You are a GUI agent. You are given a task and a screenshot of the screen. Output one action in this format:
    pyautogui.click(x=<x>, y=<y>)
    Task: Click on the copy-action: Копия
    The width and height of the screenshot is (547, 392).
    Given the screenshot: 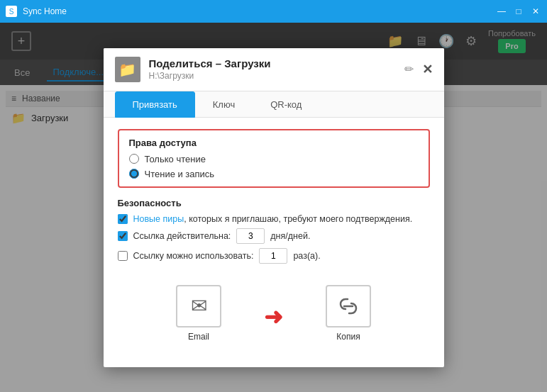 What is the action you would take?
    pyautogui.click(x=348, y=313)
    